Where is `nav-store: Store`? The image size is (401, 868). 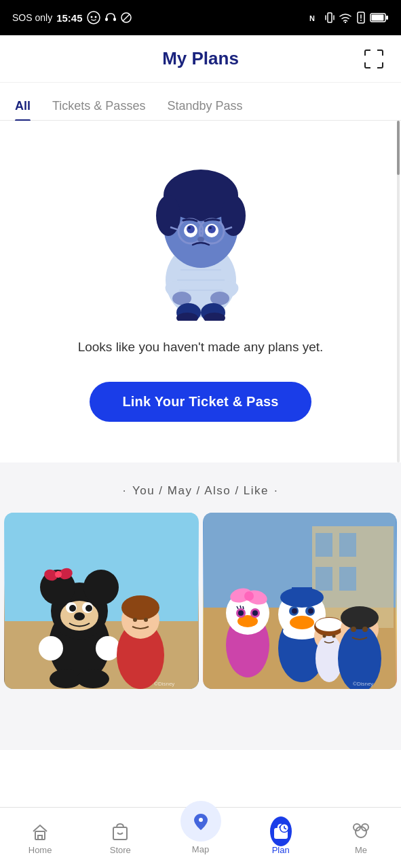 nav-store: Store is located at coordinates (120, 838).